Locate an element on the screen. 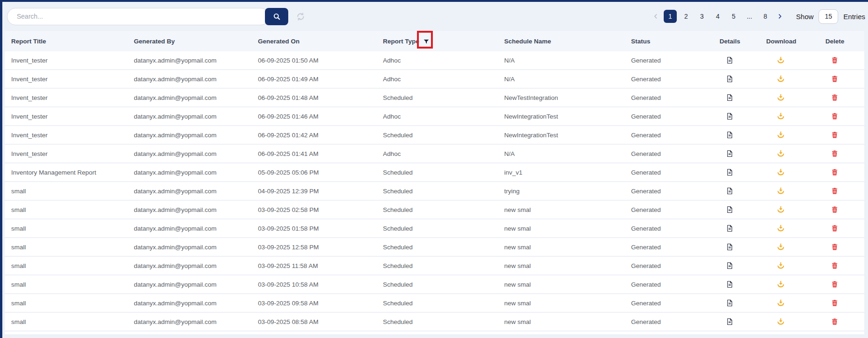 The height and width of the screenshot is (338, 868). filter-funnel-icon is located at coordinates (426, 42).